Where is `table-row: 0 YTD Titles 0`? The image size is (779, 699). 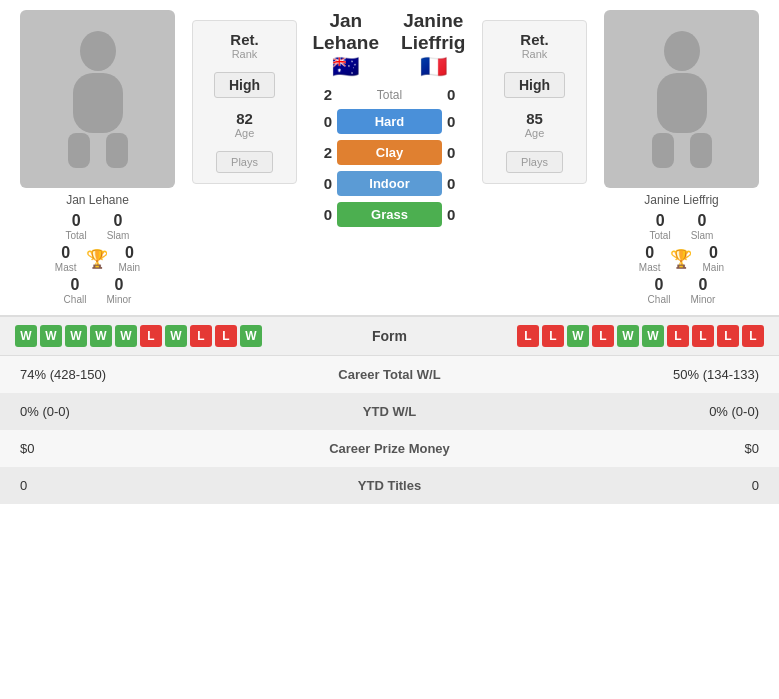 table-row: 0 YTD Titles 0 is located at coordinates (390, 486).